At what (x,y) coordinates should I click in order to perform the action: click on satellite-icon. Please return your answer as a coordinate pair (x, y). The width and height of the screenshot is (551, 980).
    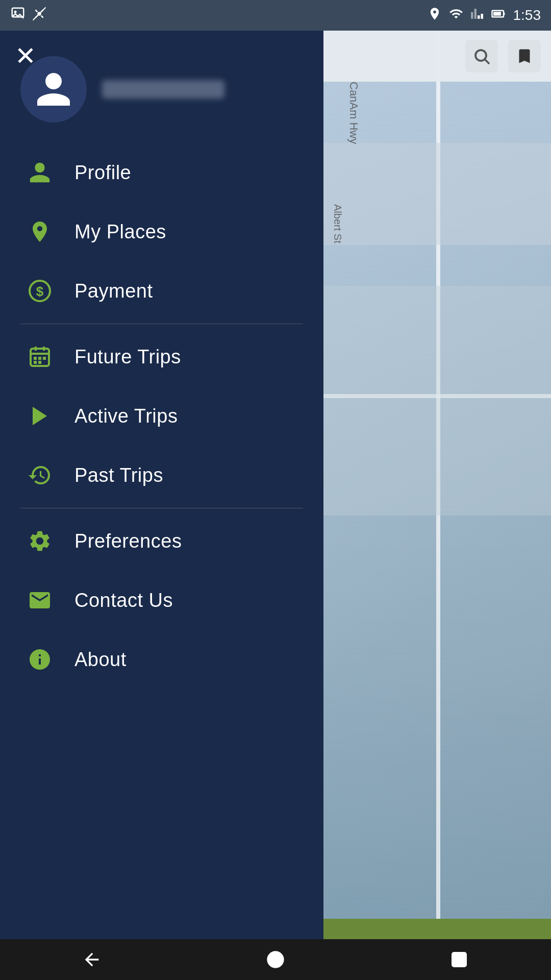
    Looking at the image, I should click on (39, 15).